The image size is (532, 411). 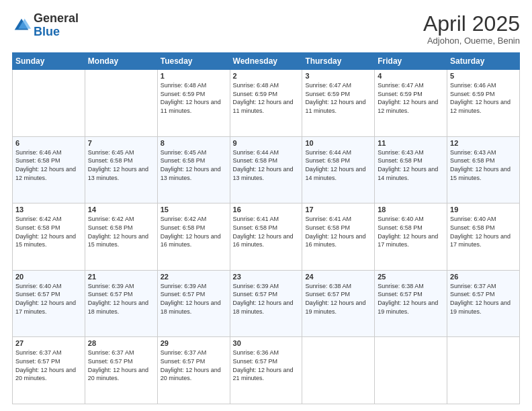 I want to click on day-info: Sunrise: 6:46 AM Sunset: 6:58 PM Dayligh…, so click(x=48, y=165).